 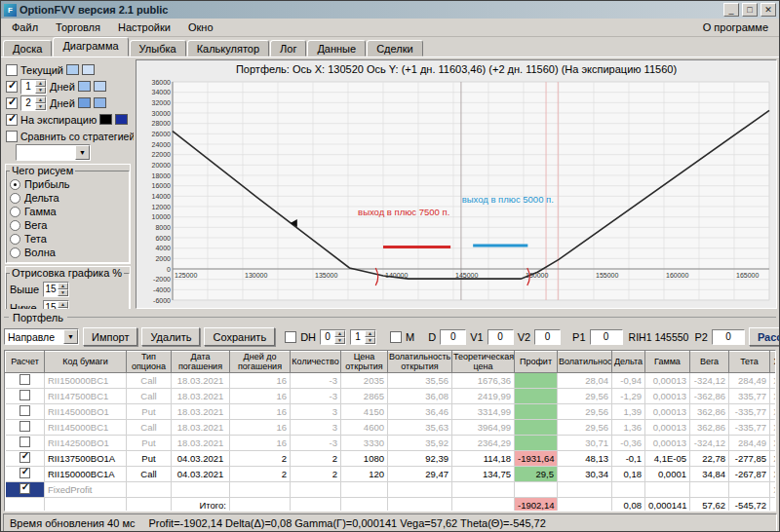 What do you see at coordinates (365, 412) in the screenshot?
I see `cell-open_price: 4150` at bounding box center [365, 412].